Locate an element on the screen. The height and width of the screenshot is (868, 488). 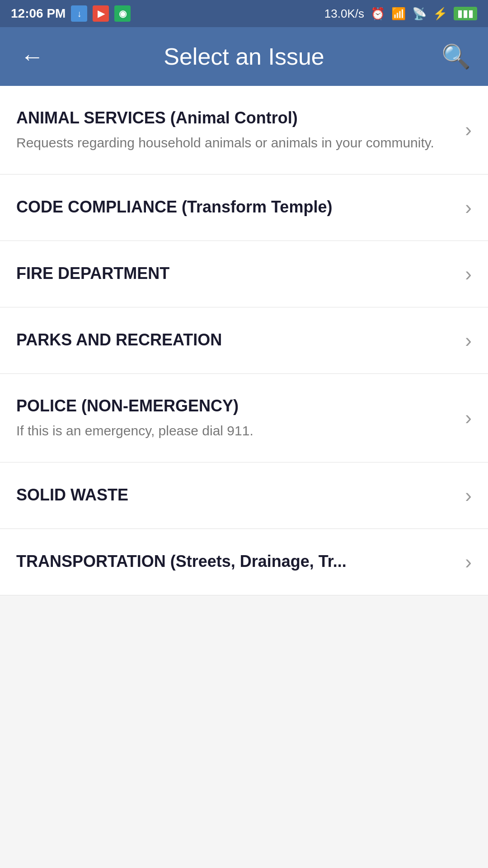
app-icon-1: ↓ is located at coordinates (79, 14).